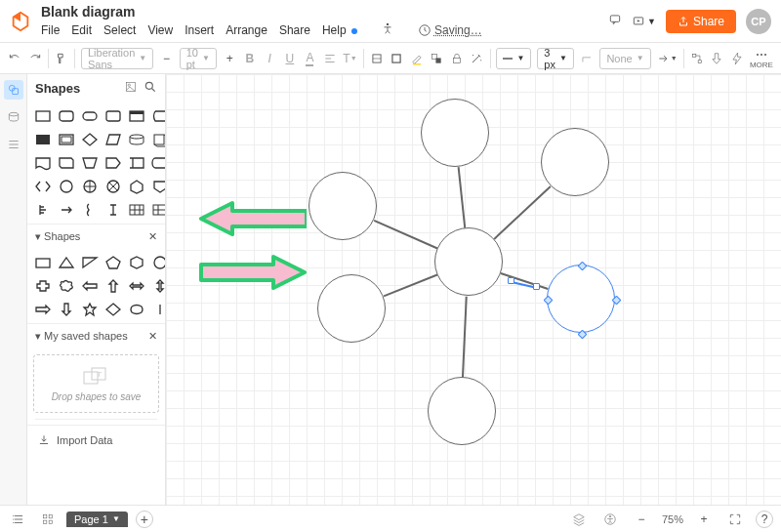  Describe the element at coordinates (588, 59) in the screenshot. I see `line-type-button` at that location.